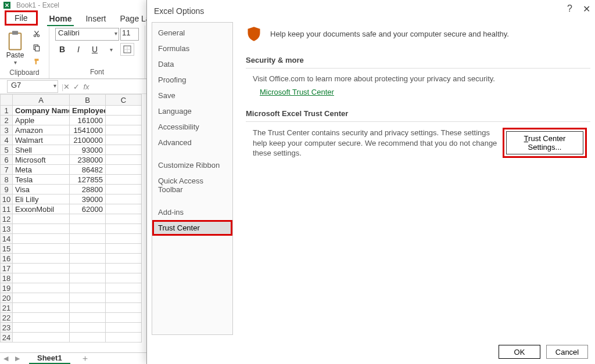 This screenshot has width=595, height=364. Describe the element at coordinates (41, 180) in the screenshot. I see `cell: Tesla` at that location.